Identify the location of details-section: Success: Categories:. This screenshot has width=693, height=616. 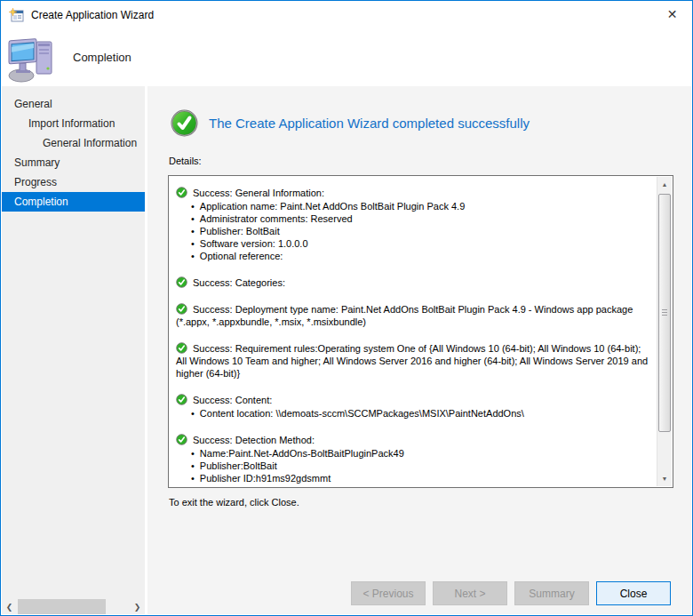
(414, 283).